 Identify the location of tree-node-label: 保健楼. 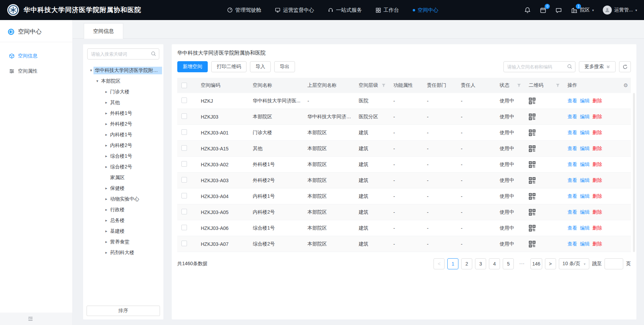
(117, 188).